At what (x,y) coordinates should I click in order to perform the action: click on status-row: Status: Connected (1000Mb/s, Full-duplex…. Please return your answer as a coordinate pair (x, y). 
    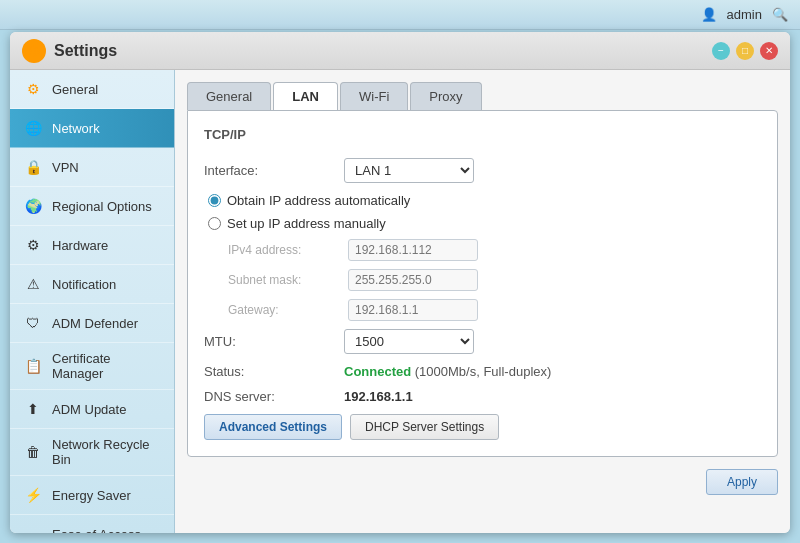
    Looking at the image, I should click on (482, 372).